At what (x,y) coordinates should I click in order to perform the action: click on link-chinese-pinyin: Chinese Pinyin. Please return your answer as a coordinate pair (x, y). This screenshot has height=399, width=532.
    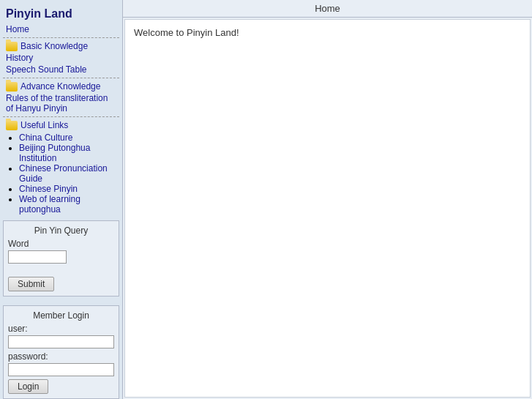
    Looking at the image, I should click on (48, 189).